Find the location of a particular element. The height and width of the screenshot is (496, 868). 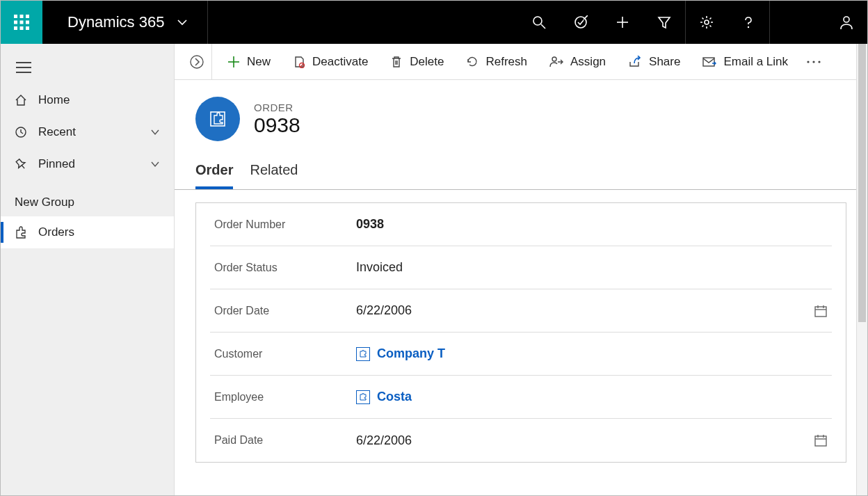

search-button is located at coordinates (539, 22).